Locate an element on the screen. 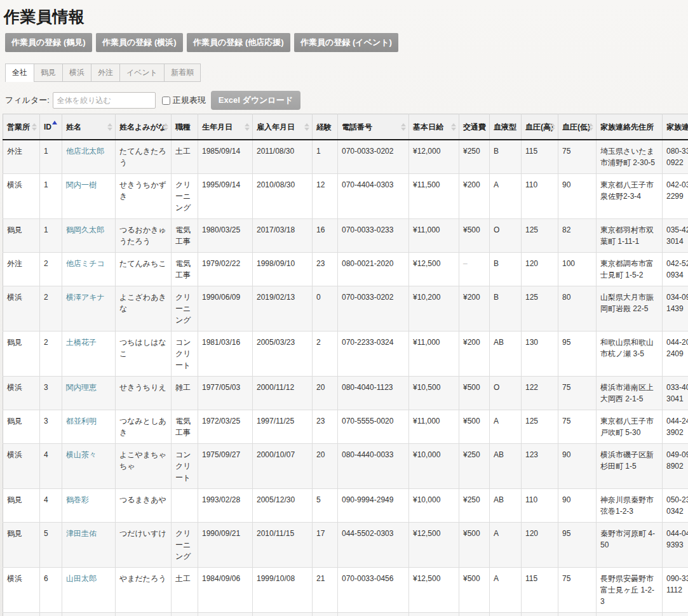  col-header-transport: 交通費 is located at coordinates (475, 127).